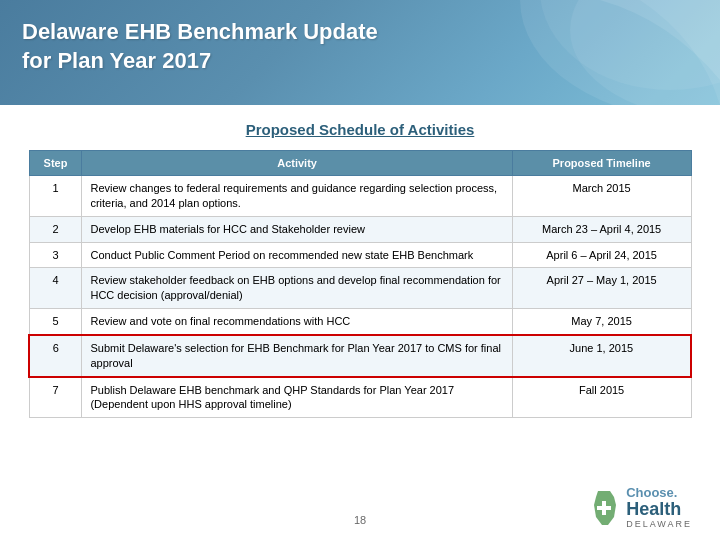 The image size is (720, 540). Describe the element at coordinates (297, 229) in the screenshot. I see `cell-activity: Develop EHB materials for HCC and Stakeh…` at that location.